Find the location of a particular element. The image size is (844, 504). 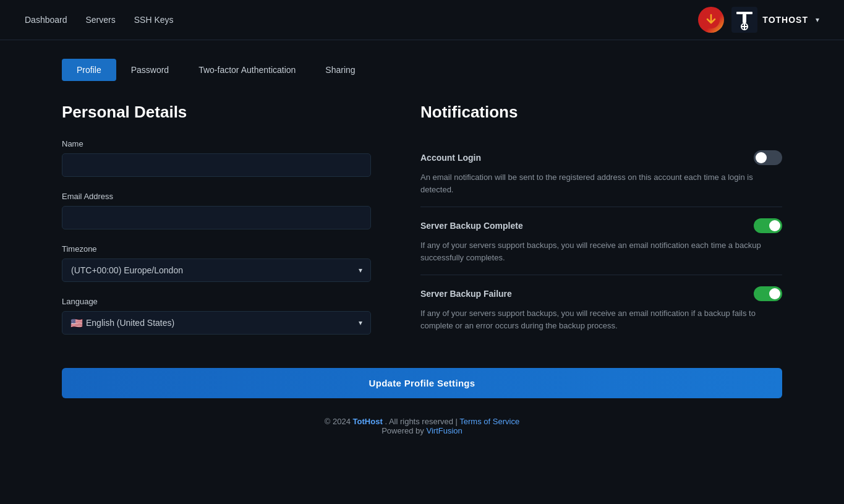

footer-rights: . All rights reserved | is located at coordinates (421, 422).